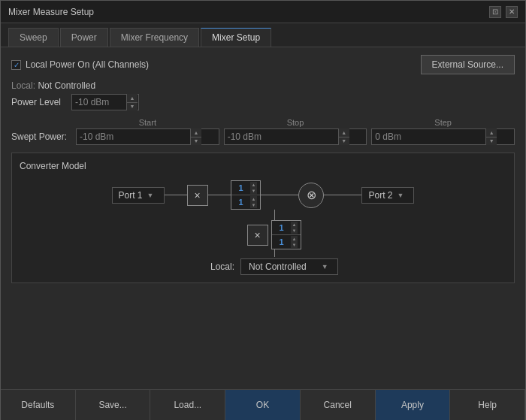 The image size is (526, 420). Describe the element at coordinates (388, 195) in the screenshot. I see `port2-dropdown: Port 2 ▼` at that location.